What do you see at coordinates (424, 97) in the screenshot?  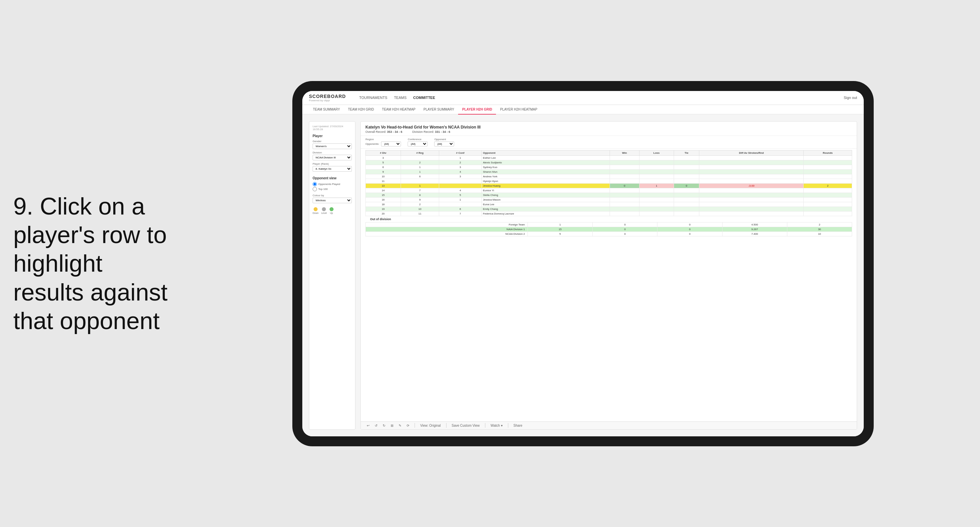 I see `nav-committee: COMMITTEE` at bounding box center [424, 97].